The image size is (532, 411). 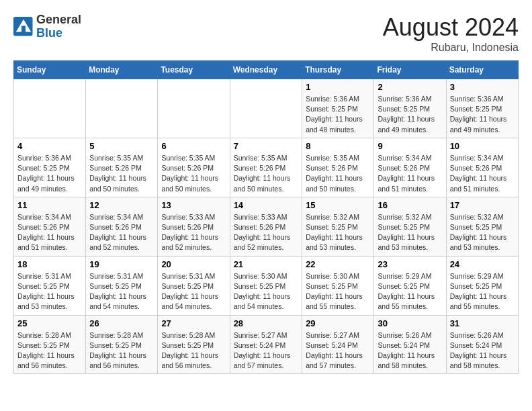 What do you see at coordinates (122, 70) in the screenshot?
I see `weekday-header: Monday` at bounding box center [122, 70].